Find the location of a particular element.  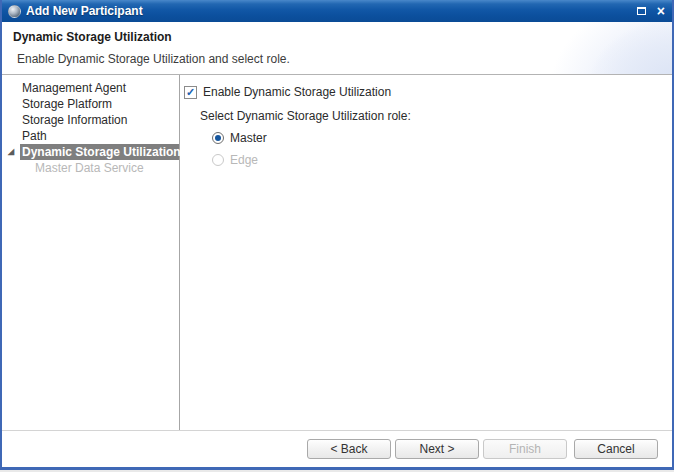

wizard-step-subtitle: Enable Dynamic Storage Utilization and s… is located at coordinates (344, 59).